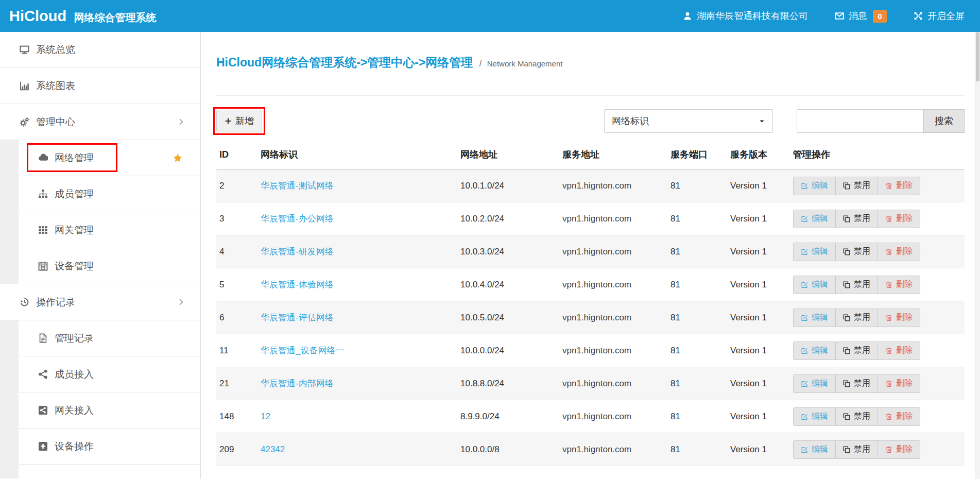  Describe the element at coordinates (297, 185) in the screenshot. I see `network-name-link: 华辰智通-测试网络` at that location.